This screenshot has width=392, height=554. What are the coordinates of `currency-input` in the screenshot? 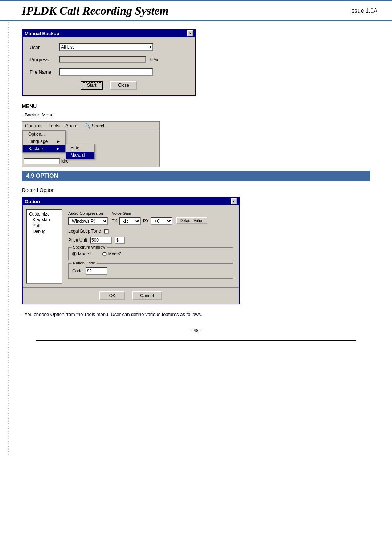 It's located at (120, 240).